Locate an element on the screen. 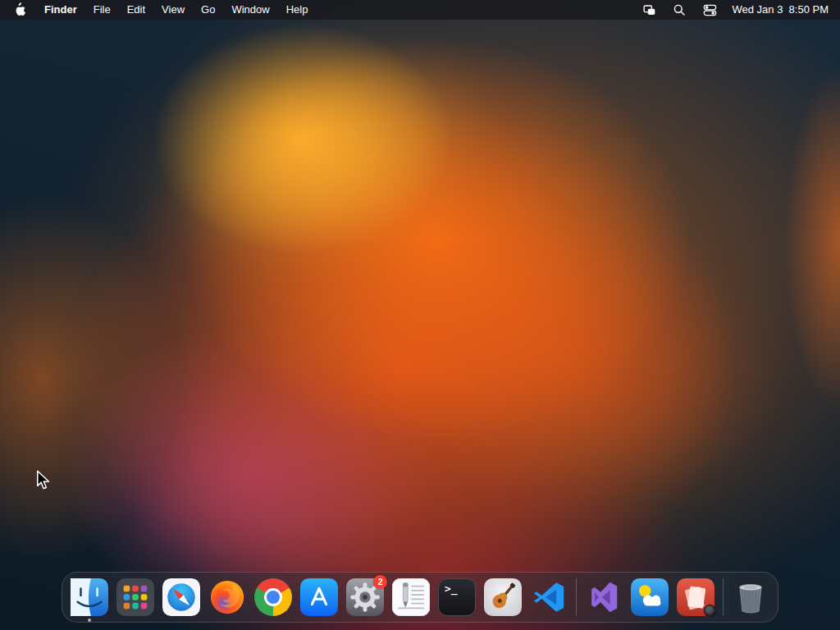 The image size is (840, 630). chrome-icon is located at coordinates (273, 597).